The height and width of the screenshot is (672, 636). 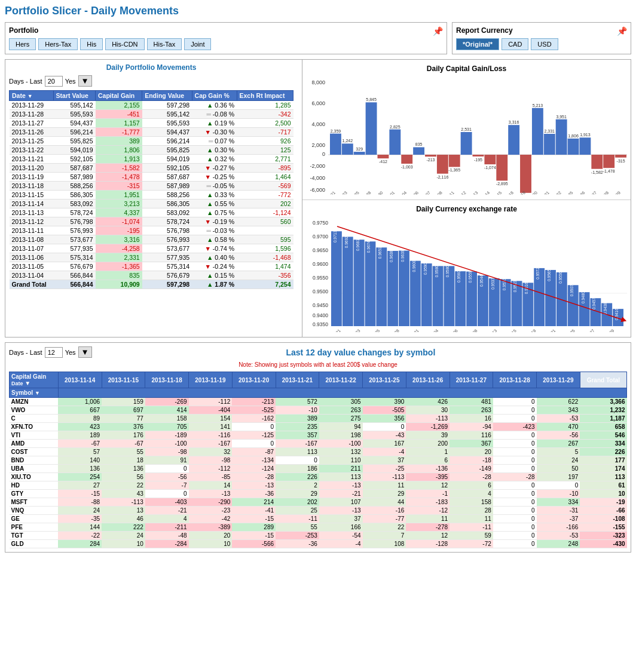 What do you see at coordinates (214, 186) in the screenshot?
I see `cell-pct: ═ -0.05 %` at bounding box center [214, 186].